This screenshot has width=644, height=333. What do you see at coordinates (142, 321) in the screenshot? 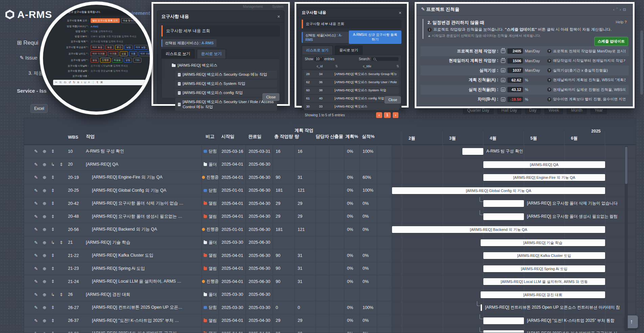
I see `task-cell: [ARMS-REQ] "도전! K-스타트업 2025" 부처 …` at bounding box center [142, 321].